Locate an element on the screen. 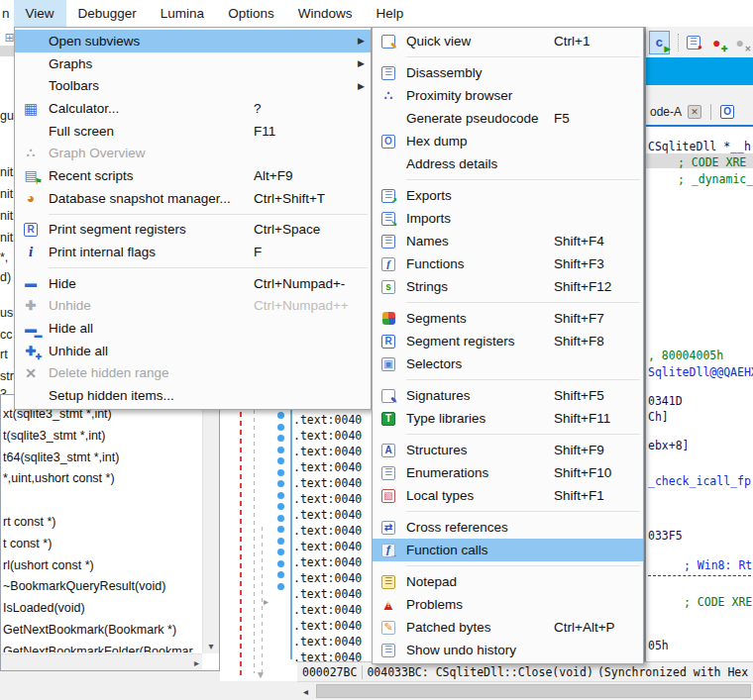 This screenshot has height=700, width=753. add-breakpoint-icon: ●✚ is located at coordinates (717, 43).